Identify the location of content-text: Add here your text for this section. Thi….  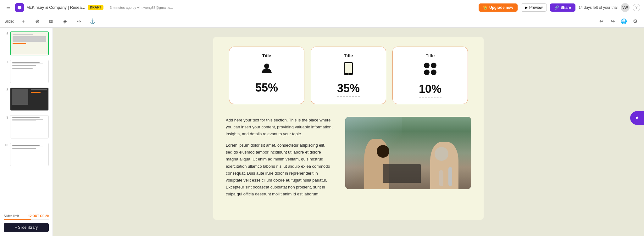
(279, 159).